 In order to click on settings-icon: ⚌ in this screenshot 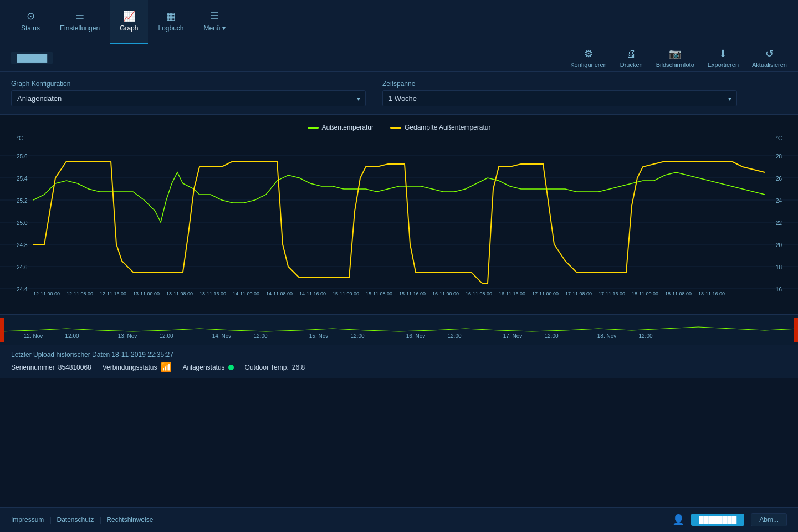, I will do `click(80, 16)`.